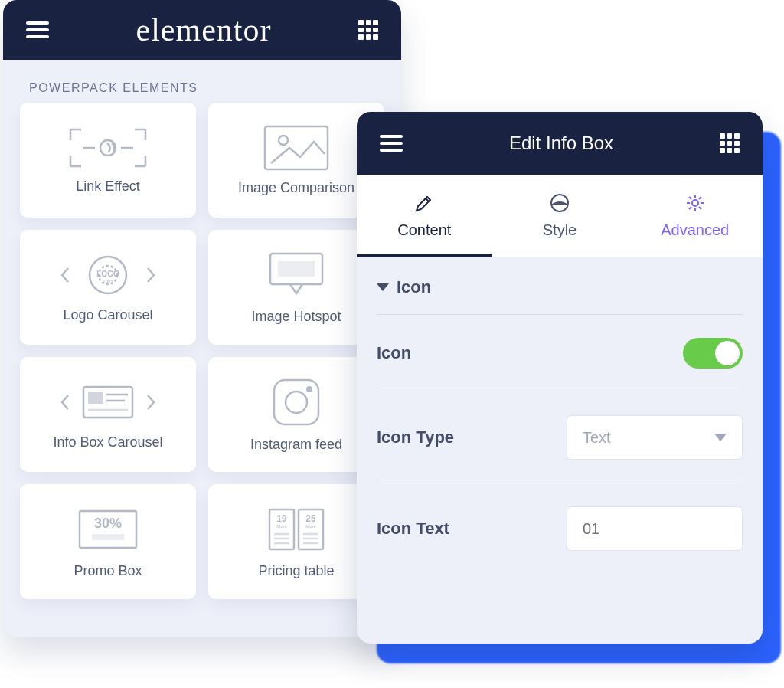  Describe the element at coordinates (108, 274) in the screenshot. I see `svg-text: LOGO` at that location.